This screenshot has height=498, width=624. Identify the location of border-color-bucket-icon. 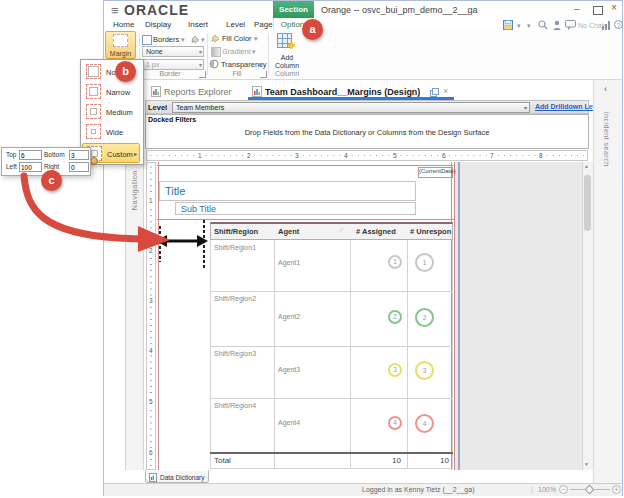
(195, 39).